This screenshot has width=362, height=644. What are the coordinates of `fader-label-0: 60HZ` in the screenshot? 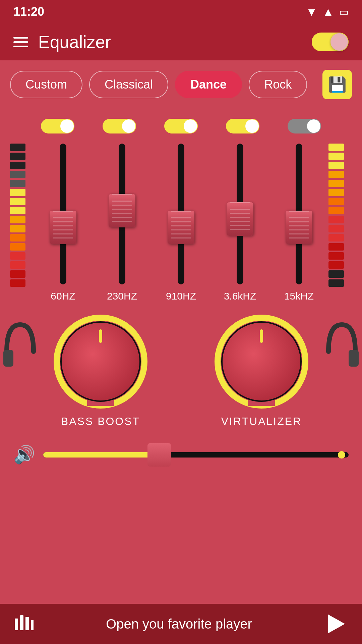 It's located at (63, 296).